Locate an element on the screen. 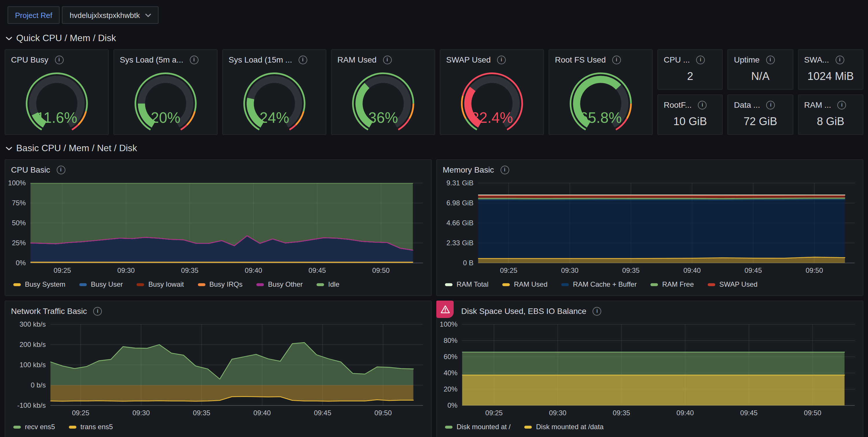 Image resolution: width=868 pixels, height=437 pixels. panel-header: RAM ...i is located at coordinates (831, 105).